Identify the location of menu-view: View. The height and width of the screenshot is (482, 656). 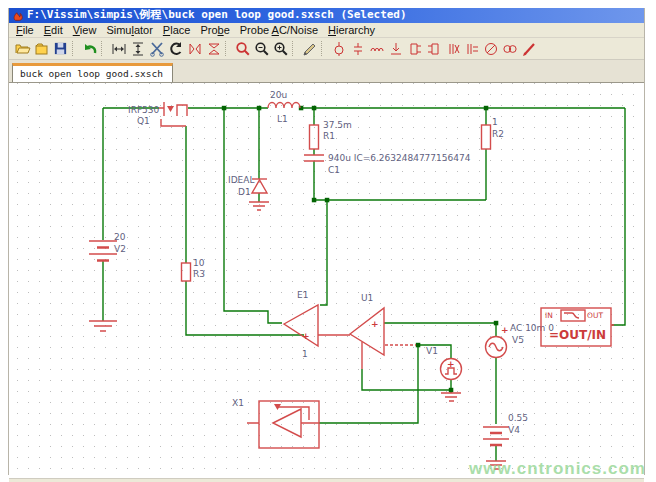
(85, 30).